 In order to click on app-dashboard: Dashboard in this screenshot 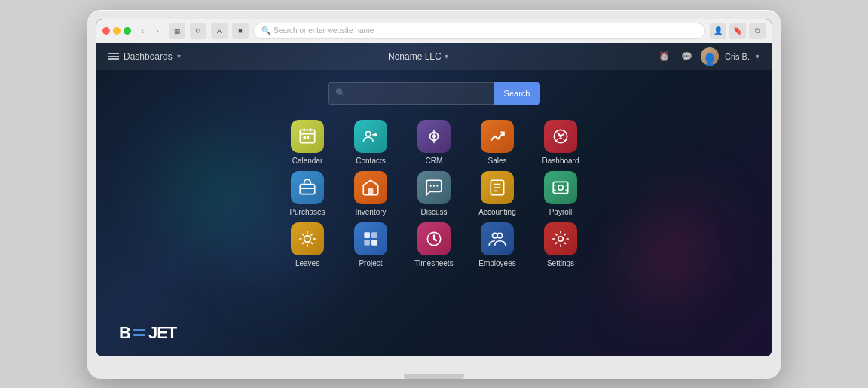, I will do `click(561, 142)`.